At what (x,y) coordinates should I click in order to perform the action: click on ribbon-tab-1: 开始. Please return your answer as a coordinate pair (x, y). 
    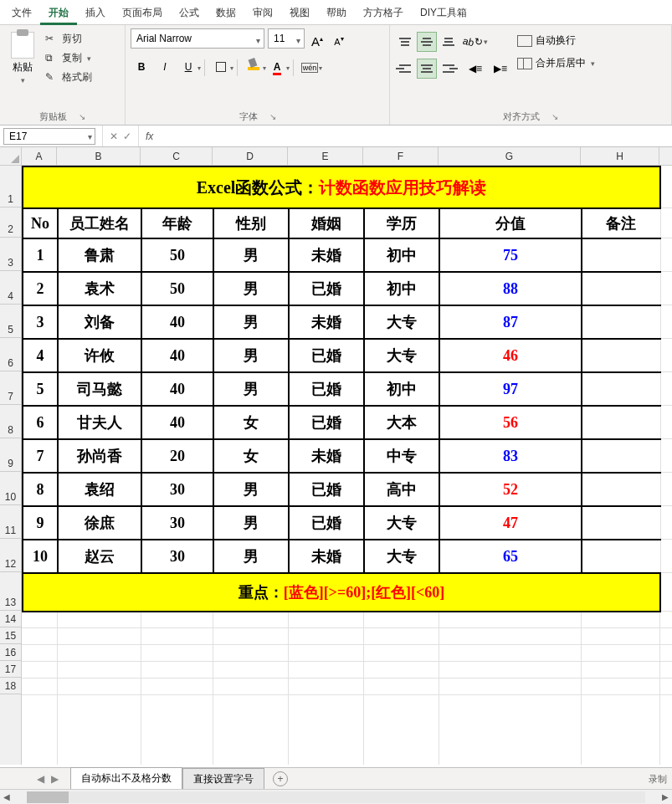
    Looking at the image, I should click on (59, 13).